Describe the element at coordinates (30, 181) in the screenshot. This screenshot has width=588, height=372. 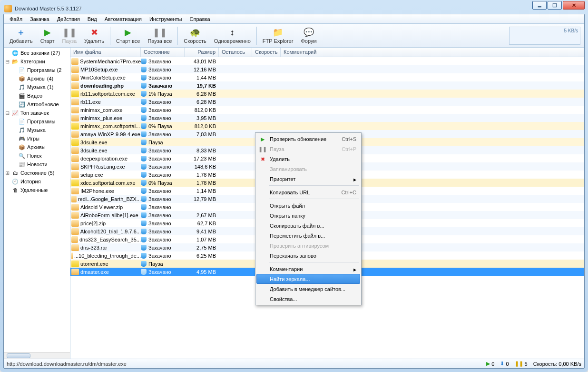
I see `tree-label: История` at that location.